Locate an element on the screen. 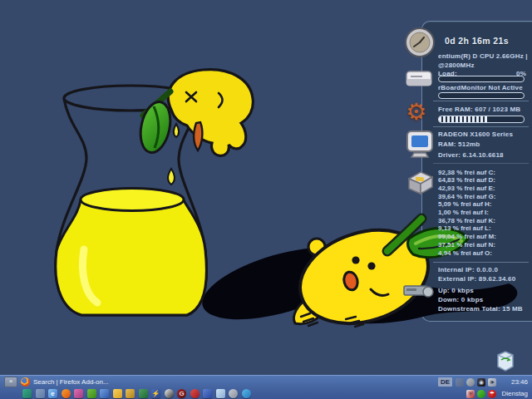 The height and width of the screenshot is (399, 532). pink-app-icon is located at coordinates (78, 394).